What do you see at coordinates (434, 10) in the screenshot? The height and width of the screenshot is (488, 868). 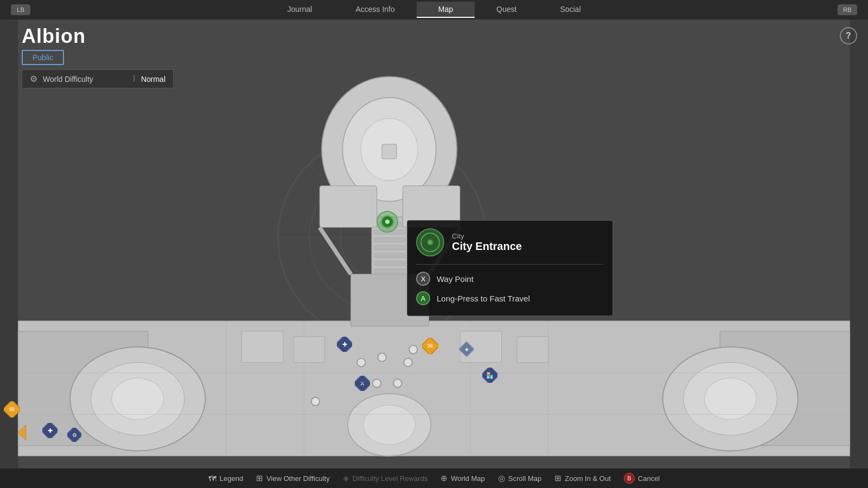 I see `nav-tabs: Journal Access Info Map Quest Social` at bounding box center [434, 10].